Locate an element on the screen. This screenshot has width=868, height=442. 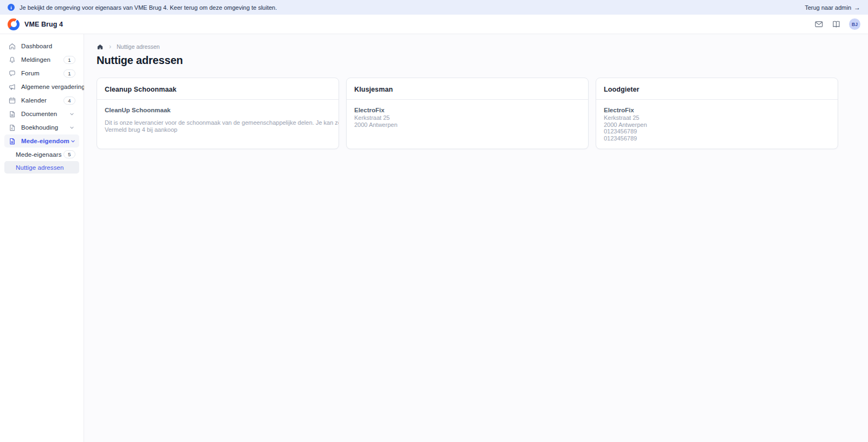
card-body: ElectroFix Kerkstraat 25 2000 Antwerpen … is located at coordinates (717, 124).